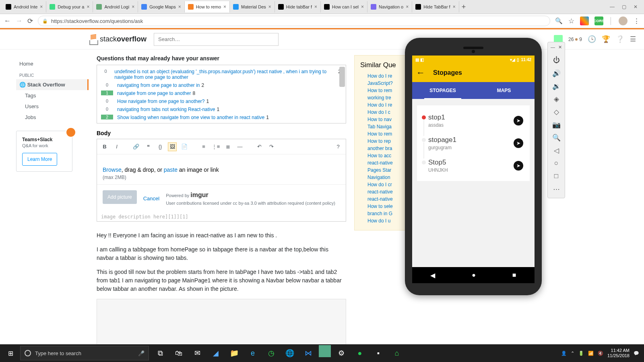 Image resolution: width=644 pixels, height=362 pixels. I want to click on achievements-icon: 🏆, so click(606, 39).